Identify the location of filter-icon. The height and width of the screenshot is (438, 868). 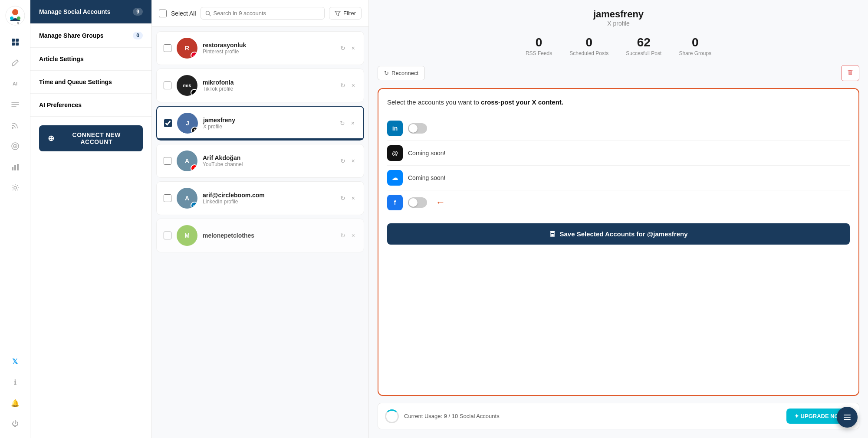
(338, 13).